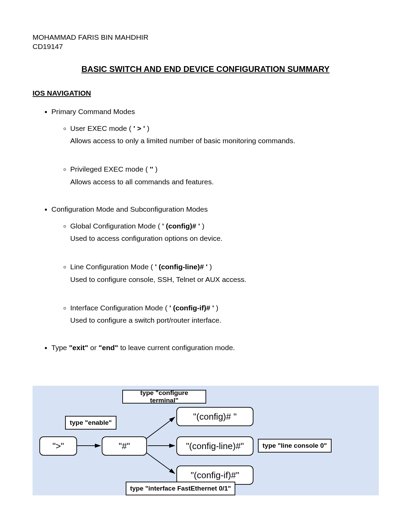 This screenshot has height=532, width=411. What do you see at coordinates (215, 148) in the screenshot?
I see `bullet-primary-modes: Primary Command Modes User EXEC mode ( '…` at bounding box center [215, 148].